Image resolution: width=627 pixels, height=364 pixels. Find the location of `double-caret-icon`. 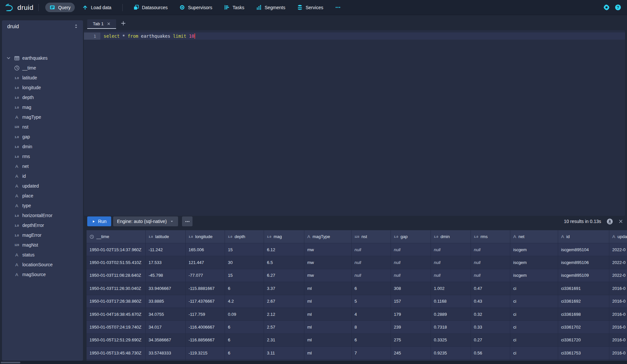

double-caret-icon is located at coordinates (76, 26).